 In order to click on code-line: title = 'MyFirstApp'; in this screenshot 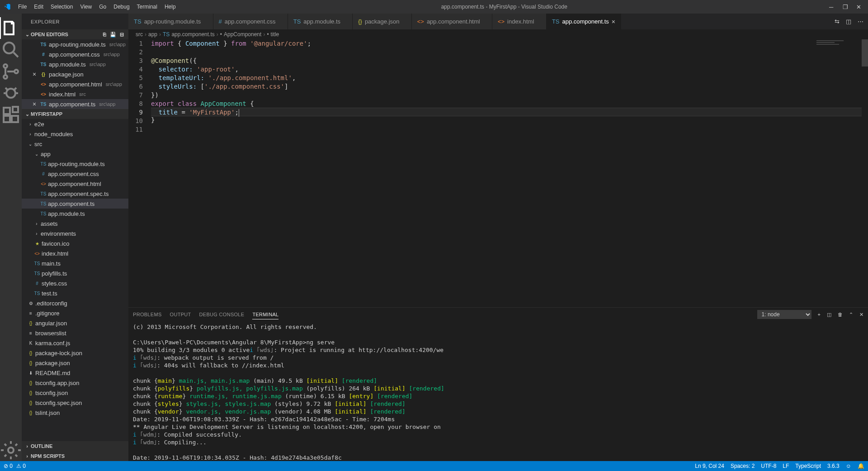, I will do `click(509, 112)`.